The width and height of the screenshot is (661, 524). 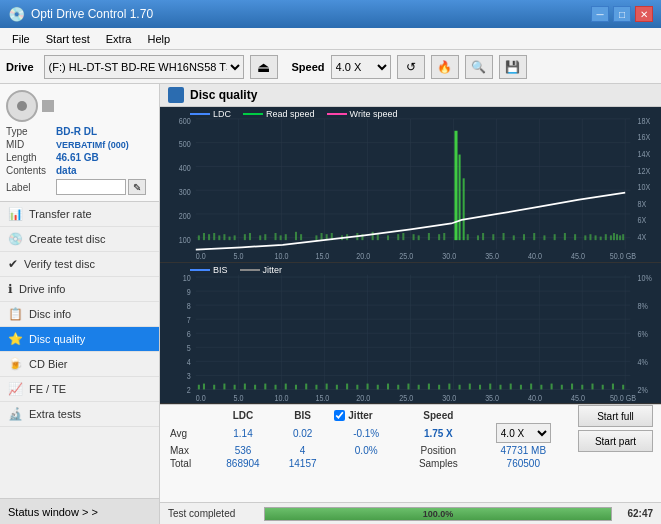 What do you see at coordinates (411, 67) in the screenshot?
I see `refresh-button: ↺` at bounding box center [411, 67].